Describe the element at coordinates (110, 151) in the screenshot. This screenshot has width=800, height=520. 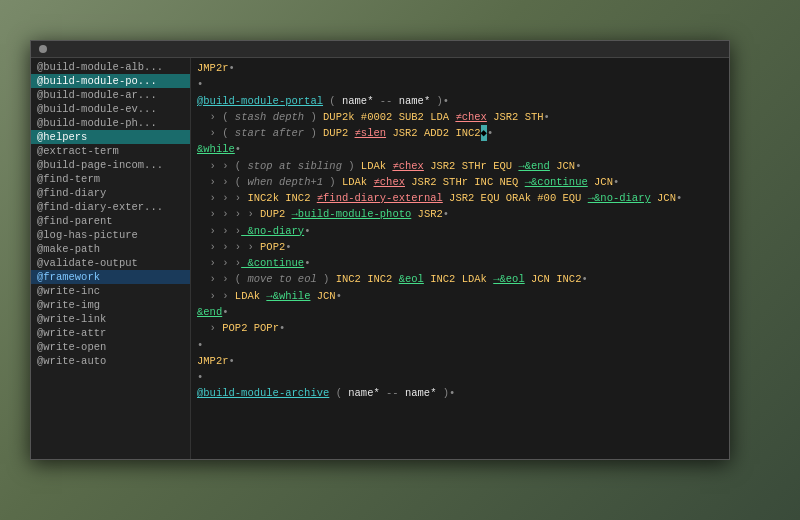
I see `sidebar-item-6: @extract-term` at that location.